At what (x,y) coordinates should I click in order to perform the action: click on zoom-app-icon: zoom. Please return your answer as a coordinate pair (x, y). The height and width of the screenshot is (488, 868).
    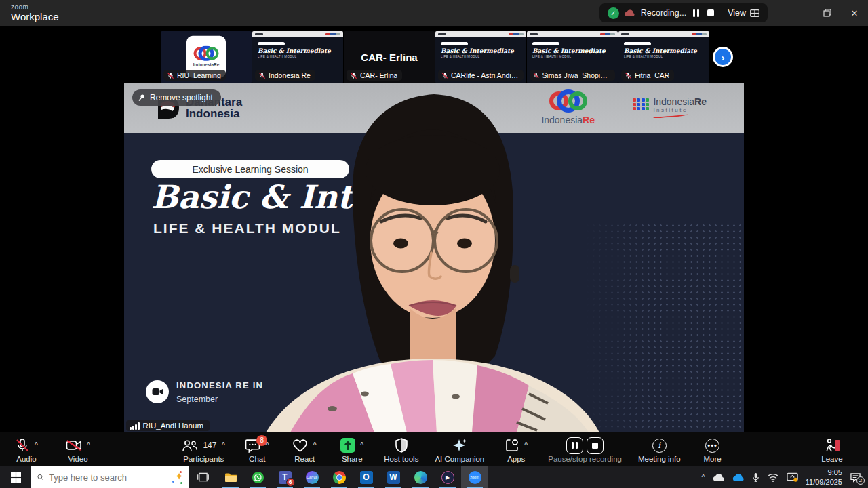
    Looking at the image, I should click on (475, 477).